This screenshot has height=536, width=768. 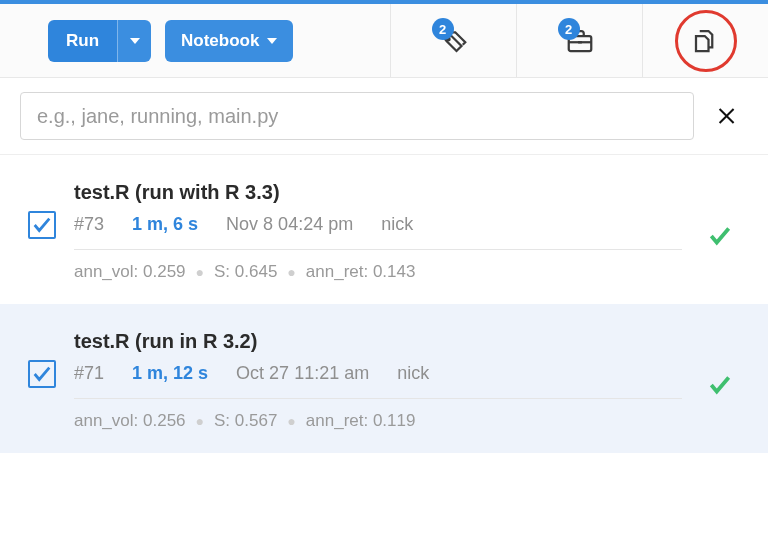 What do you see at coordinates (290, 224) in the screenshot?
I see `run-timestamp: Nov 8 04:24 pm` at bounding box center [290, 224].